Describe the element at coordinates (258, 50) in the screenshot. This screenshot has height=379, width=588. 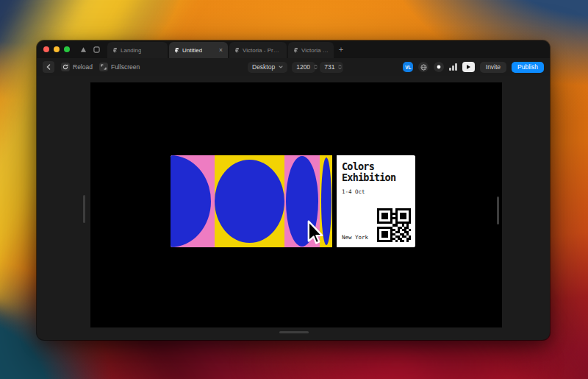
I see `tab-victoria-product: Victoria - Product De...` at that location.